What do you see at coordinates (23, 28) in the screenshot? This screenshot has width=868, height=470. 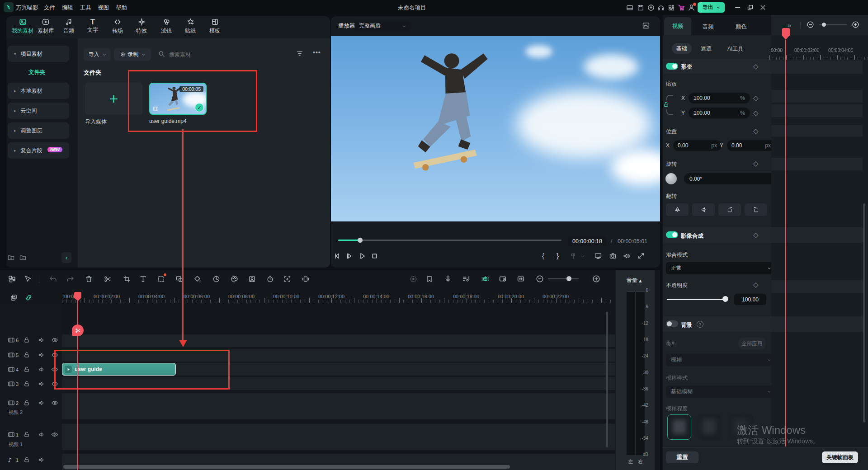 I see `tab-my-media: 我的素材` at bounding box center [23, 28].